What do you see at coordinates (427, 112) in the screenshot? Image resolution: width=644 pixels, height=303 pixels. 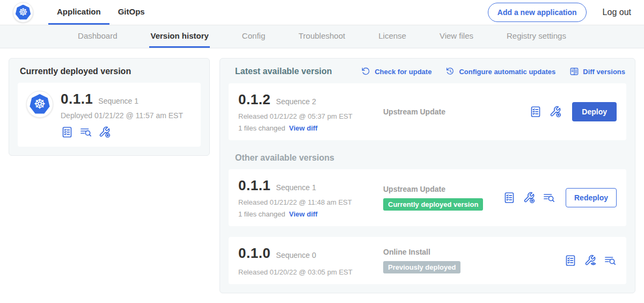 I see `version-row-0-1-2: 0.1.2 Sequence 2 Released 01/21/22 @ 05:…` at bounding box center [427, 112].